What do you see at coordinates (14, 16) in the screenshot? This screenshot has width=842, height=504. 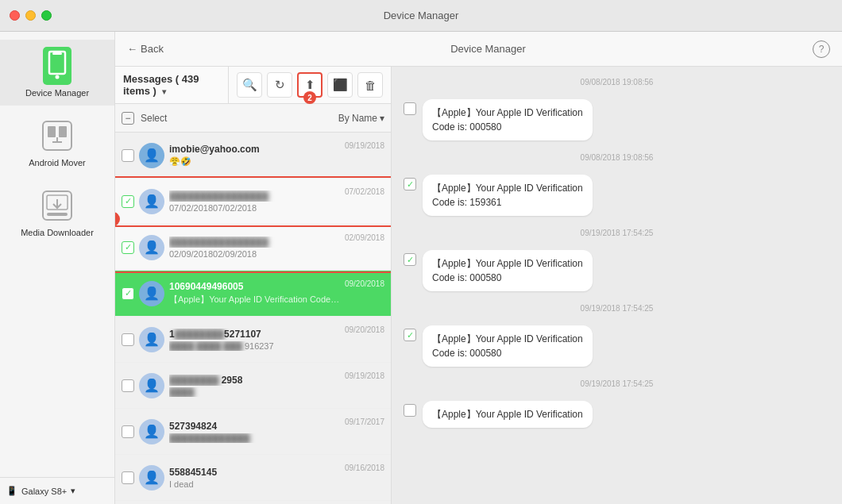 I see `close-button` at bounding box center [14, 16].